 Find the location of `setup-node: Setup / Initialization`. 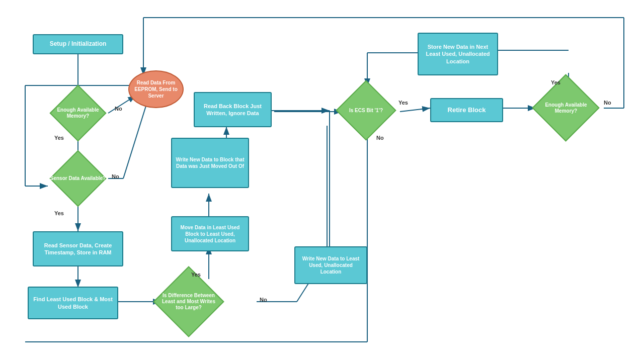

setup-node: Setup / Initialization is located at coordinates (78, 44).